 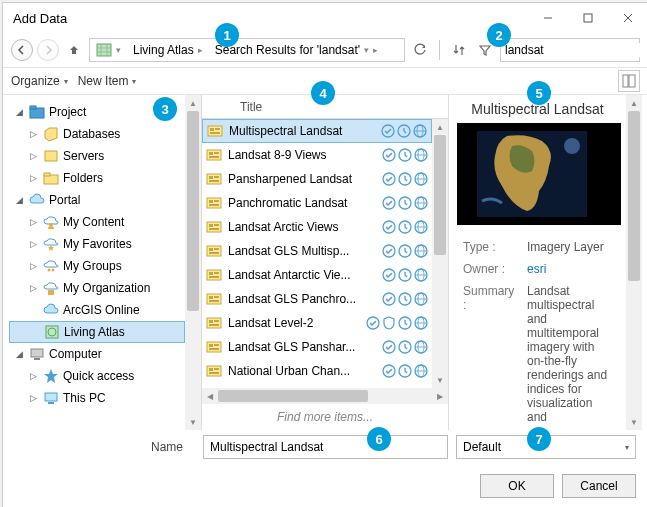 What do you see at coordinates (326, 447) in the screenshot?
I see `name-input` at bounding box center [326, 447].